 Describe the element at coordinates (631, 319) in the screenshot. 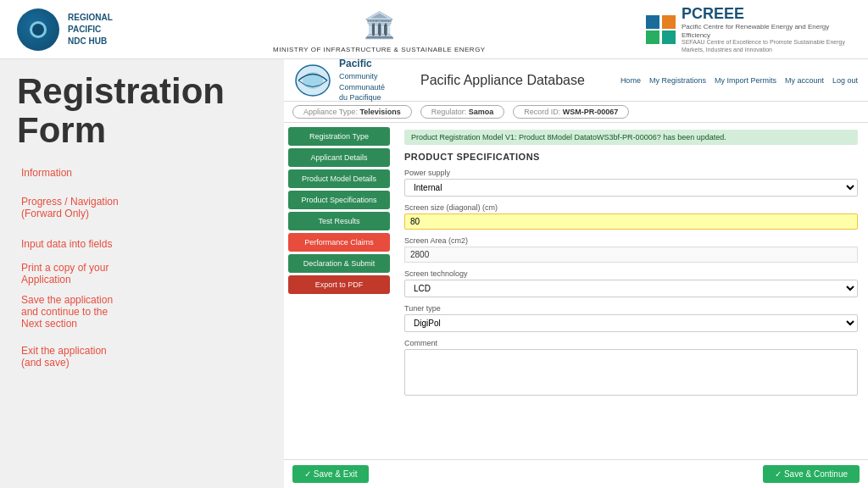

I see `field-tuner-type: Tuner type DigiPol` at that location.